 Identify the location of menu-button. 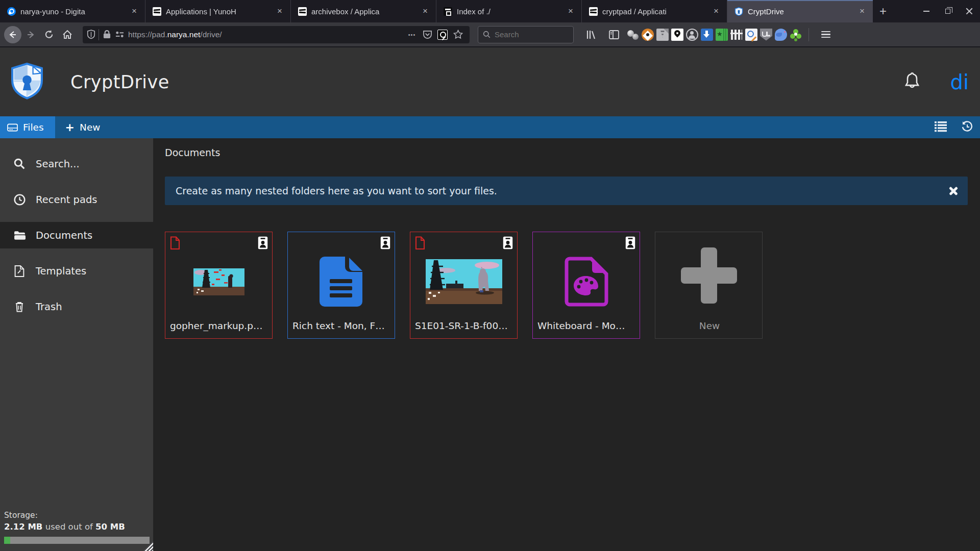
(826, 35).